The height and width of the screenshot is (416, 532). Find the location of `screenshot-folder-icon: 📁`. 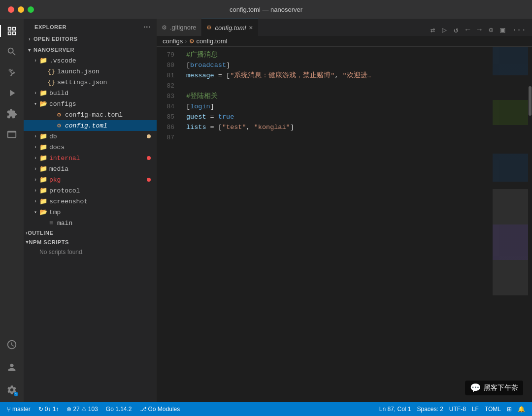

screenshot-folder-icon: 📁 is located at coordinates (43, 201).